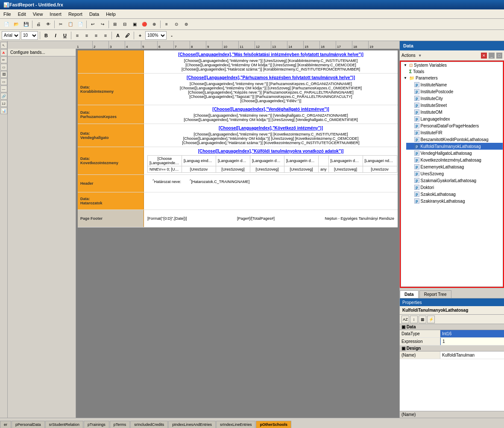 This screenshot has height=428, width=504. What do you see at coordinates (454, 105) in the screenshot?
I see `tree-item-institutestreet: p InstituteStreet` at bounding box center [454, 105].